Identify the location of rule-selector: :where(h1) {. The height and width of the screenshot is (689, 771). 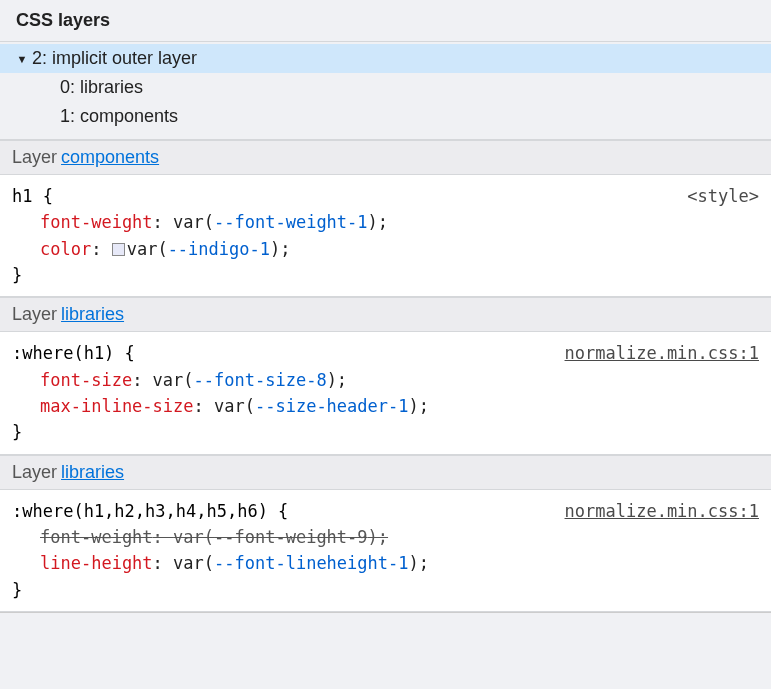
(74, 353).